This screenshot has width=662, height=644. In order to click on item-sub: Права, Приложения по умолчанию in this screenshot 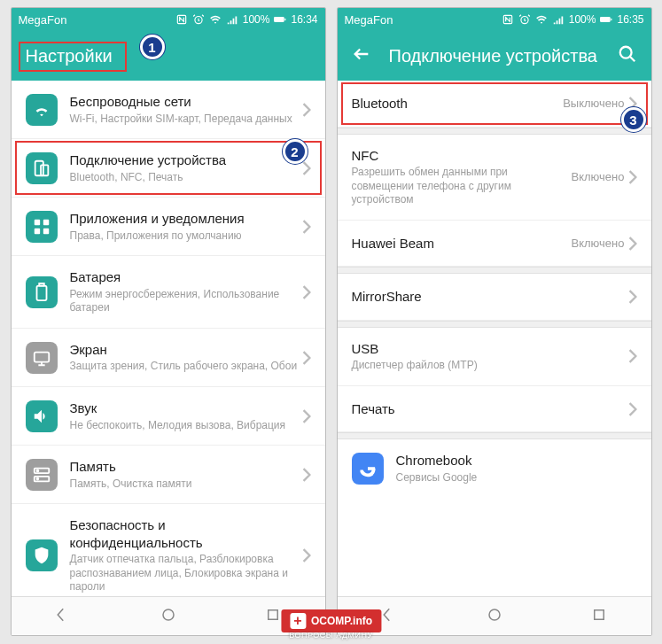, I will do `click(186, 237)`.